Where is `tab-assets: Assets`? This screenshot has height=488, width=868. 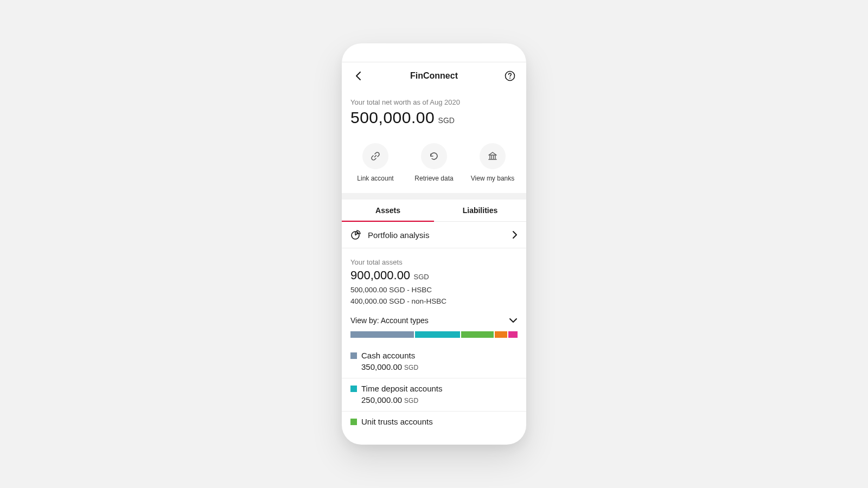
tab-assets: Assets is located at coordinates (388, 210).